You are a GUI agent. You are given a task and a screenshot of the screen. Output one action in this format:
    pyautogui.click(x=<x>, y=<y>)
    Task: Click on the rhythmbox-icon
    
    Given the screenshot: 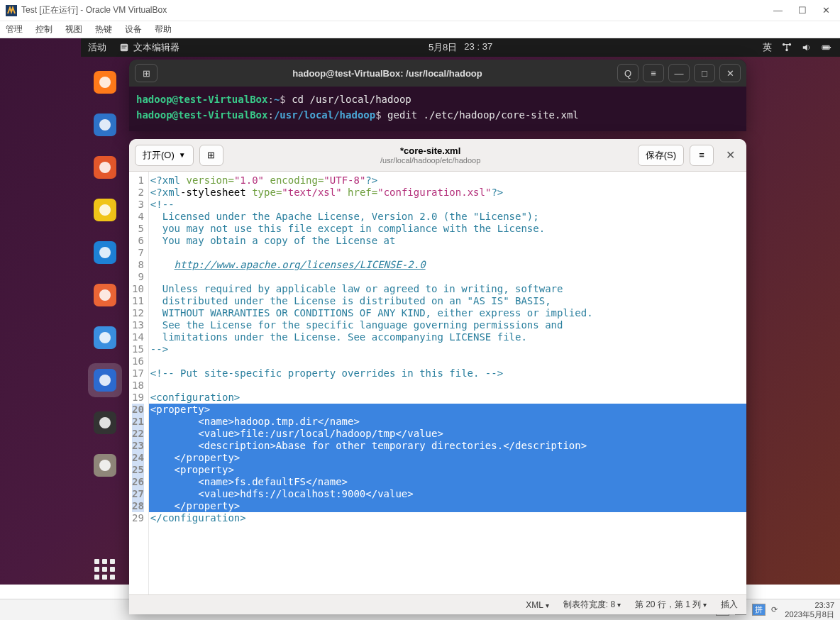 What is the action you would take?
    pyautogui.click(x=105, y=210)
    